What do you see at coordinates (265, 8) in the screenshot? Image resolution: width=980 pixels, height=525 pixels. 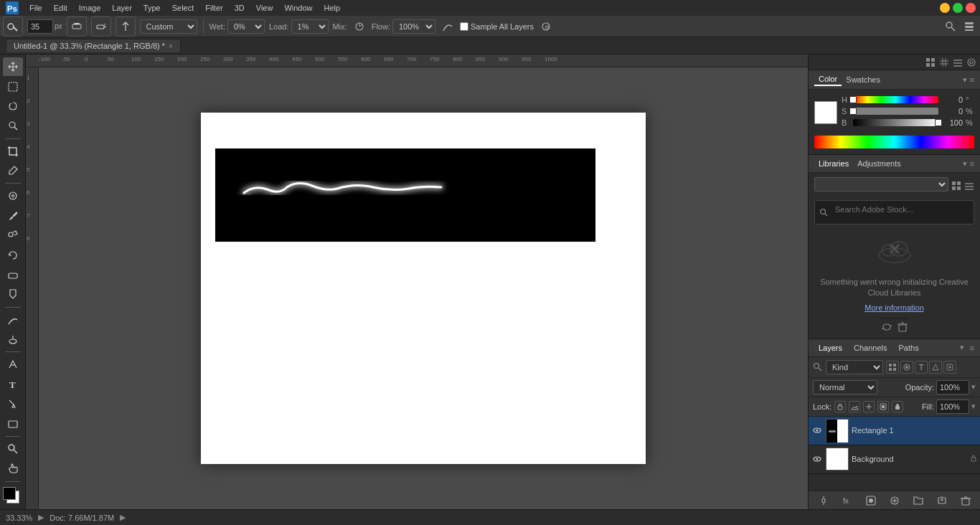 I see `menu-view: View` at bounding box center [265, 8].